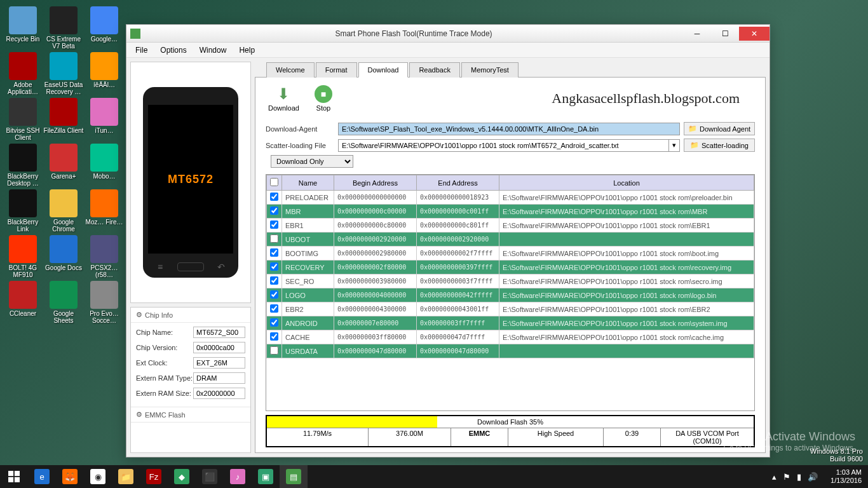  Describe the element at coordinates (266, 477) in the screenshot. I see `task-app3: ▣` at that location.